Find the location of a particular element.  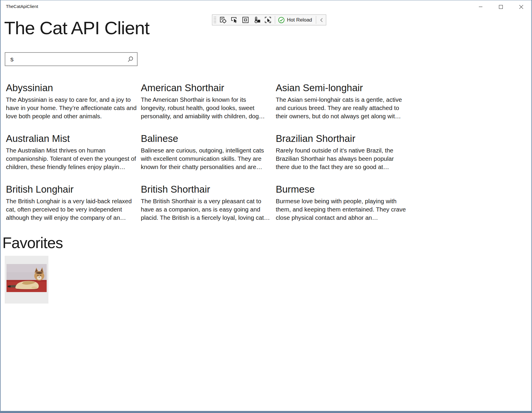

breed-item-british-shorthair: British Shorthair The British Shorthair … is located at coordinates (207, 202).